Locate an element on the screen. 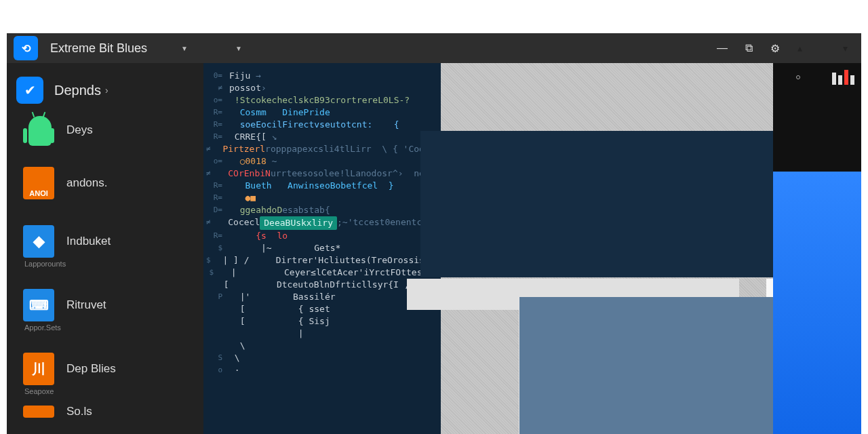 This screenshot has height=434, width=868. overlay-panel: ⎙HPRBBE is located at coordinates (610, 204).